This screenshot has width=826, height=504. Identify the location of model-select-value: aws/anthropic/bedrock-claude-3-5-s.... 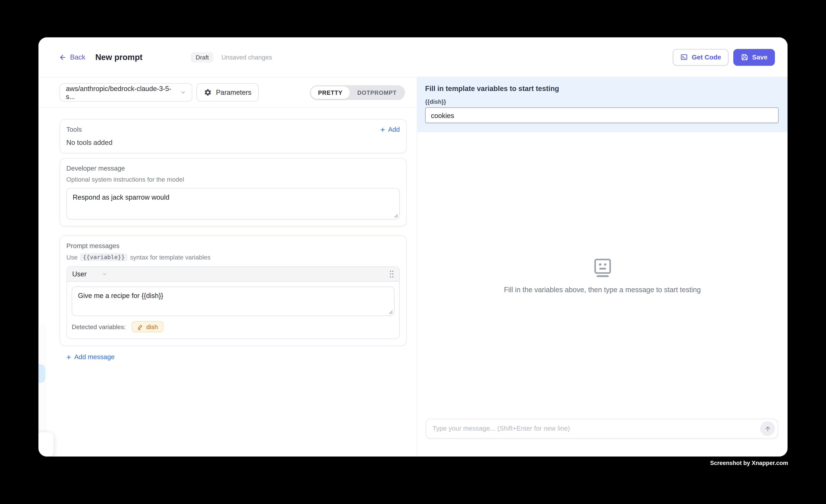
(123, 92).